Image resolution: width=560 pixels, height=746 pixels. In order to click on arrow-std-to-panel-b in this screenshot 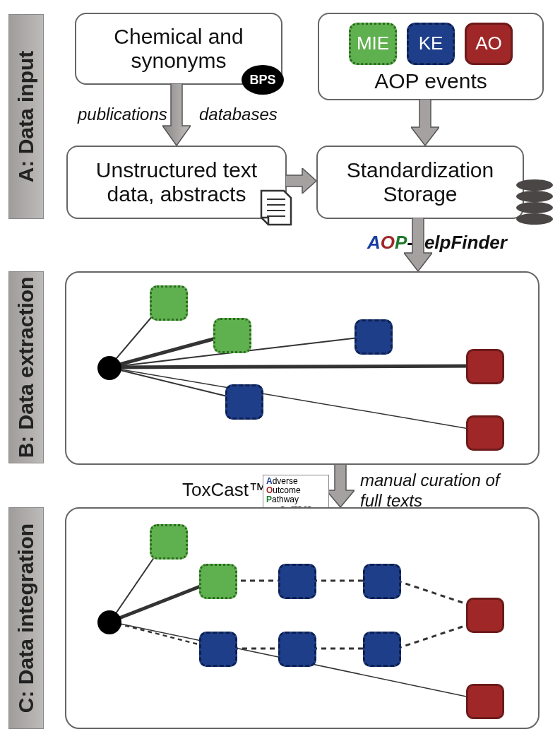, I will do `click(418, 244)`.